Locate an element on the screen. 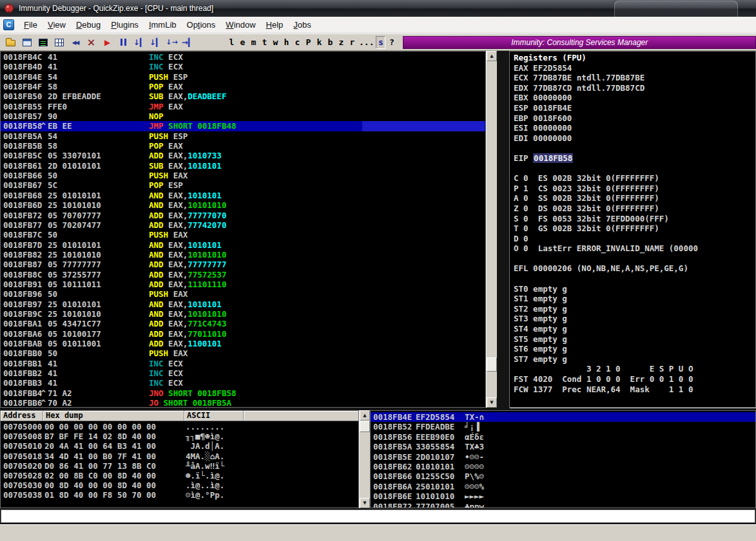  menu-item-help: Help is located at coordinates (275, 24).